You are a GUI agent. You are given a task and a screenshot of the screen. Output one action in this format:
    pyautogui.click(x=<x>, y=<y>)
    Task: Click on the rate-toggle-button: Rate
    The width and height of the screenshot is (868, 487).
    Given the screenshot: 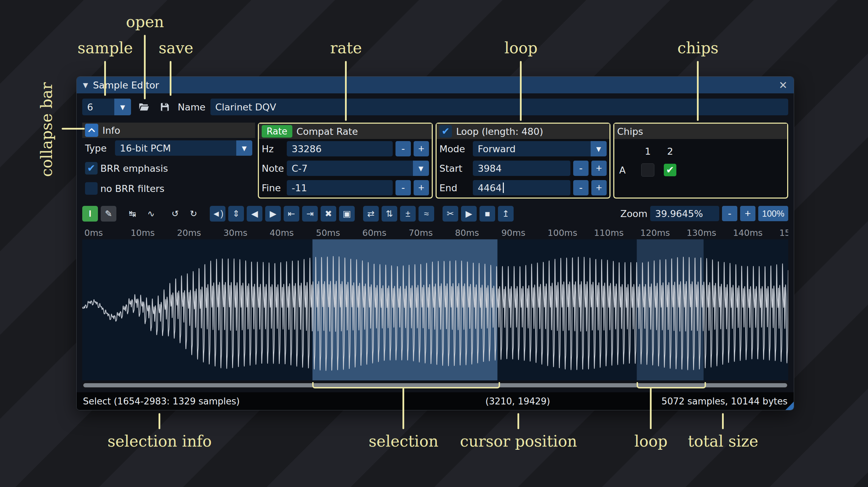 What is the action you would take?
    pyautogui.click(x=277, y=131)
    